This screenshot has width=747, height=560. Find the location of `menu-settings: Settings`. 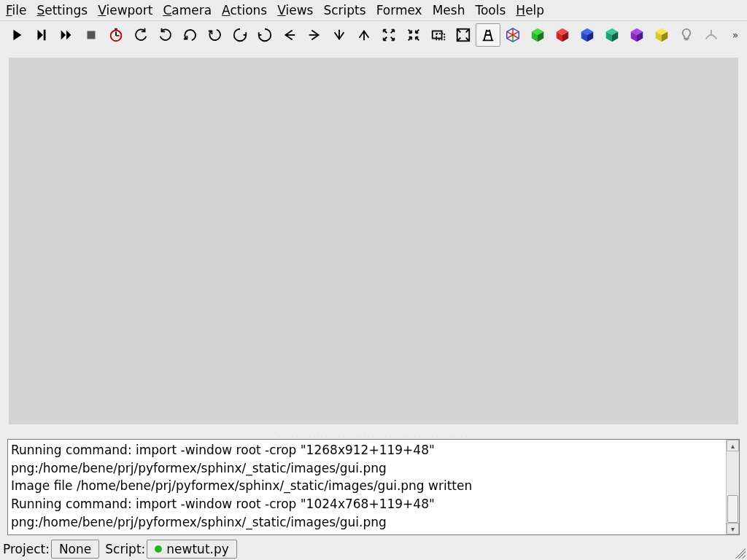

menu-settings: Settings is located at coordinates (62, 10).